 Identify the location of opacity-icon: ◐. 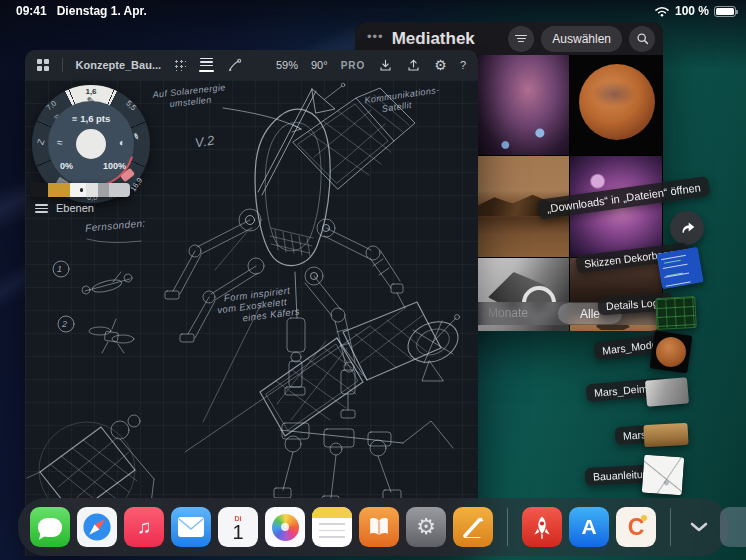
(122, 142).